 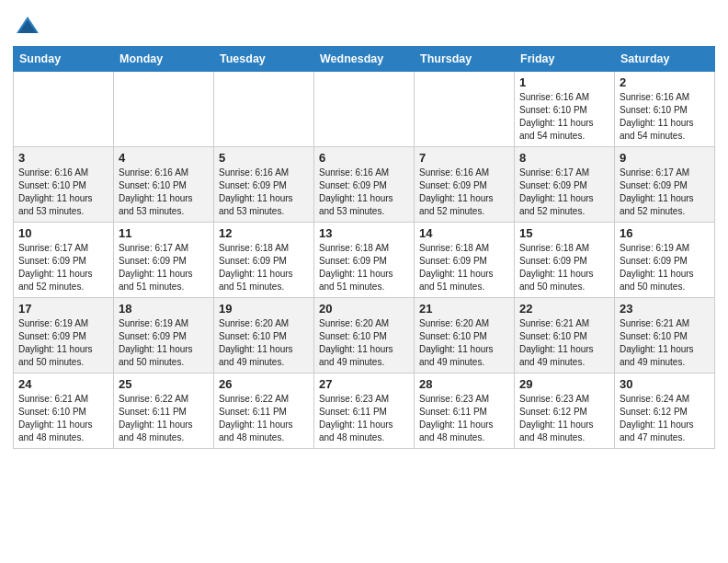 What do you see at coordinates (264, 234) in the screenshot?
I see `day-number: 12` at bounding box center [264, 234].